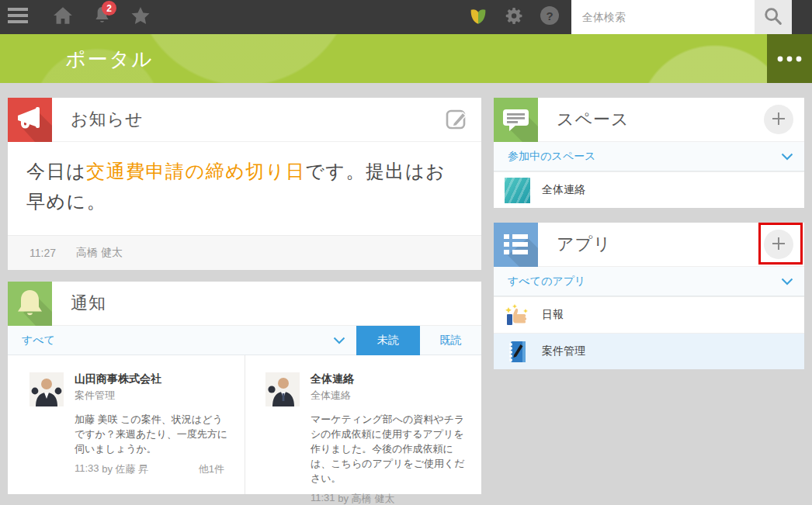  What do you see at coordinates (663, 17) in the screenshot?
I see `global-search-input` at bounding box center [663, 17].